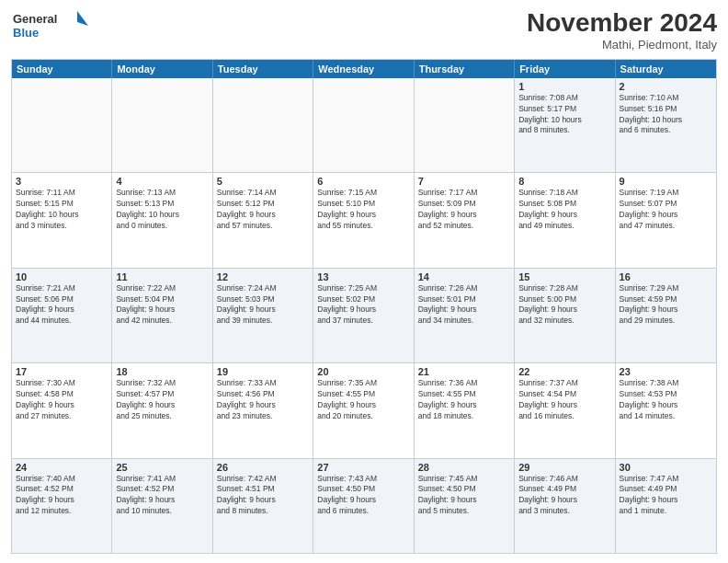 This screenshot has height=563, width=728. What do you see at coordinates (665, 316) in the screenshot?
I see `day-cell-16: 16Sunrise: 7:29 AM Sunset: 4:59 PM Dayli…` at bounding box center [665, 316].